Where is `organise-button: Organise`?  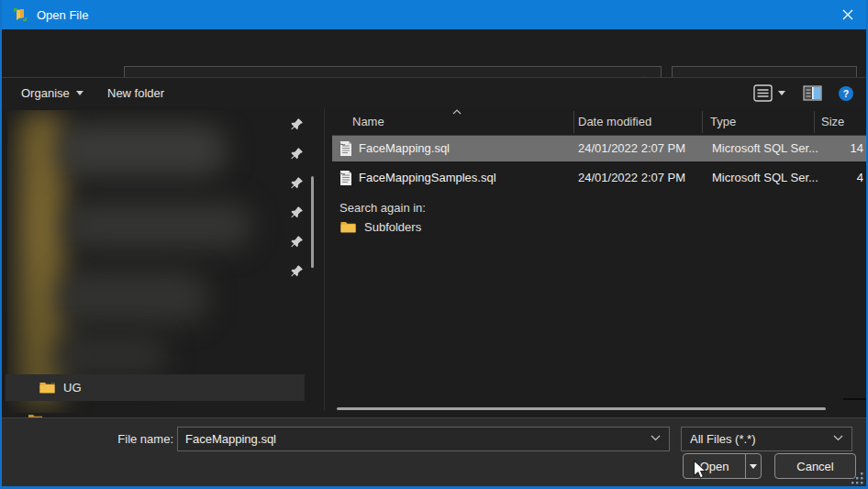
organise-button: Organise is located at coordinates (52, 94).